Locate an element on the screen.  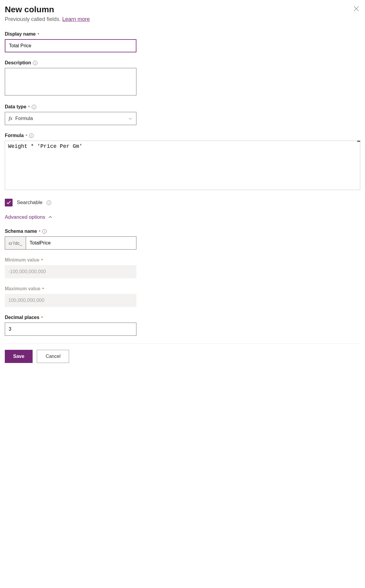
display-name-input is located at coordinates (71, 46).